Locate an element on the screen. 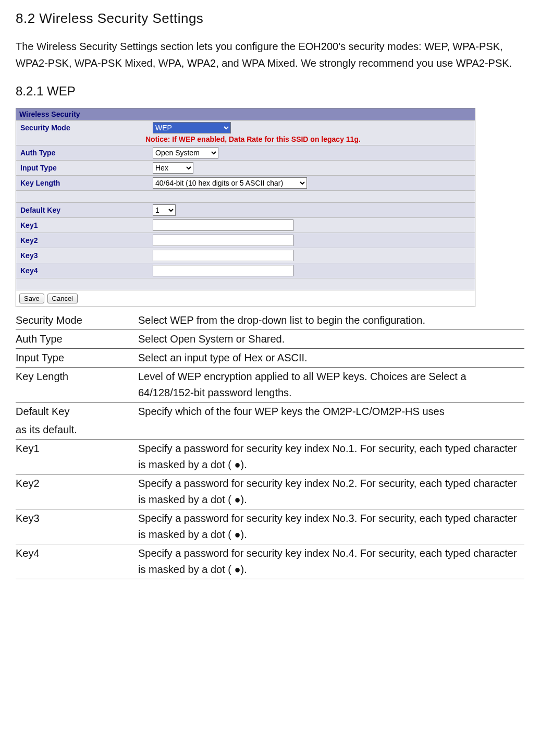 Image resolution: width=540 pixels, height=756 pixels. desc-term: Key1 is located at coordinates (77, 457).